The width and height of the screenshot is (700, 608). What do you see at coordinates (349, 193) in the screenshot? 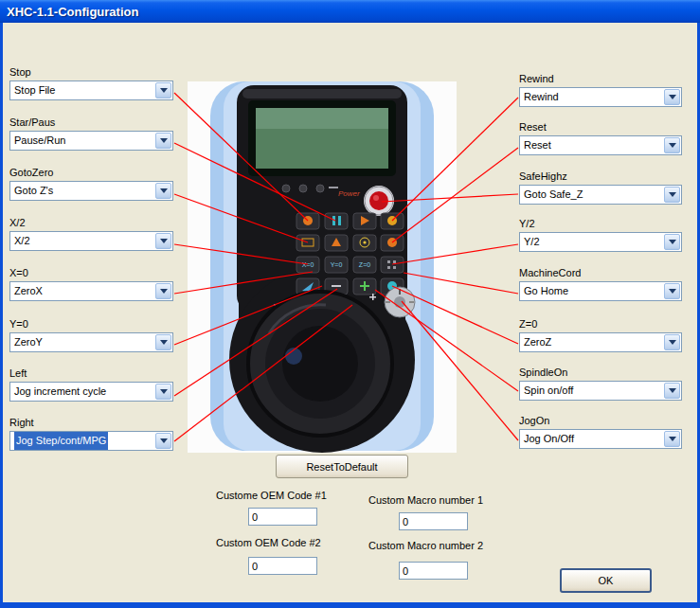
I see `power-label: Power` at bounding box center [349, 193].